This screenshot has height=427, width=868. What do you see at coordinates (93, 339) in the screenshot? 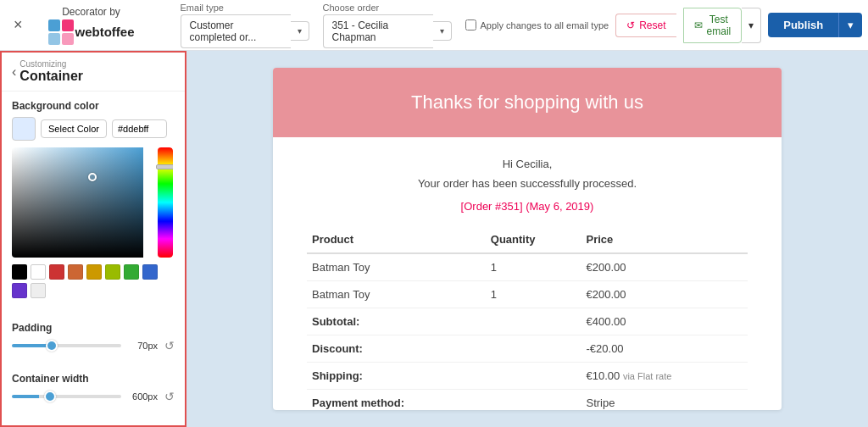
I see `padding-section: Padding 70px ↺` at bounding box center [93, 339].